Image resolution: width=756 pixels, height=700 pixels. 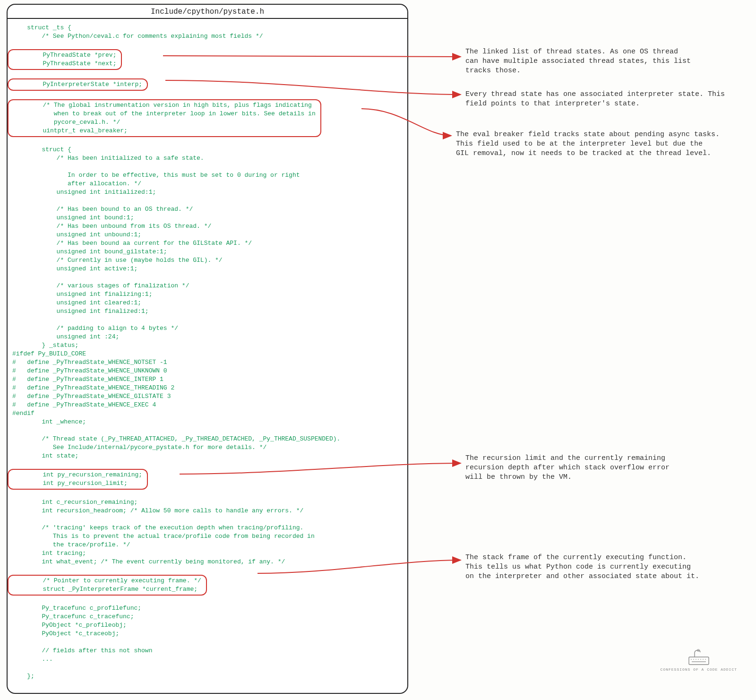 What do you see at coordinates (45, 345) in the screenshot?
I see `code-line: } _status;` at bounding box center [45, 345].